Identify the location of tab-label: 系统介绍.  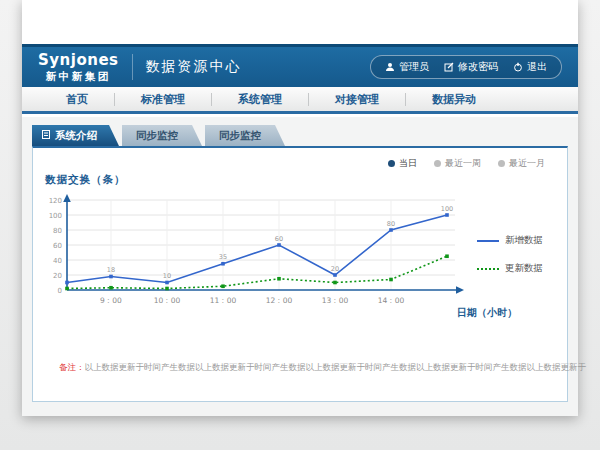
(76, 136).